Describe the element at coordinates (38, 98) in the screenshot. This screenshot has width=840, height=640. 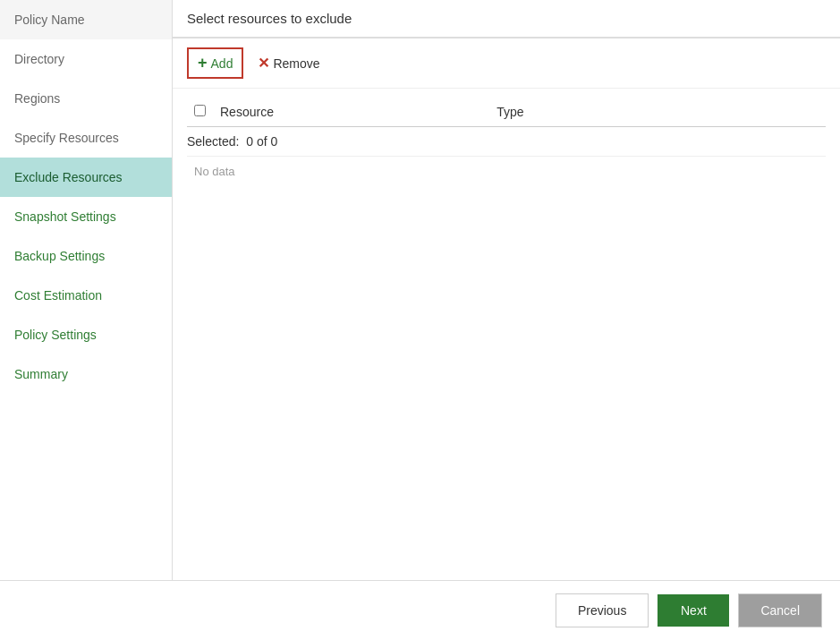
I see `sidebar-item-label: Regions` at that location.